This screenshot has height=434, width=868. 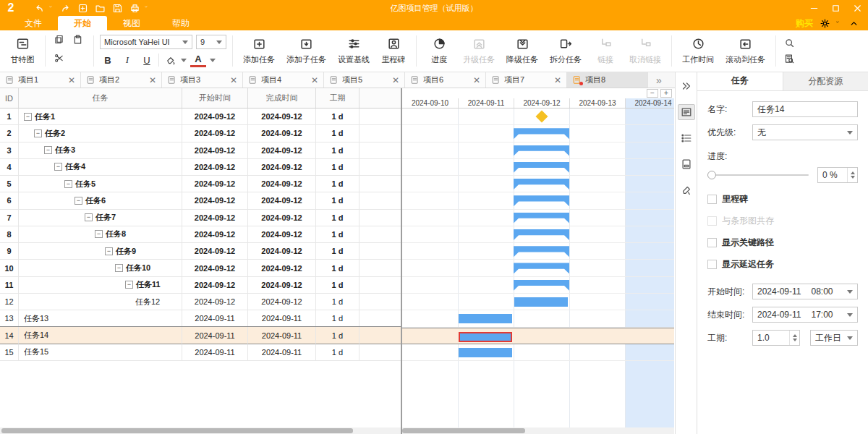 I want to click on print-icon, so click(x=135, y=8).